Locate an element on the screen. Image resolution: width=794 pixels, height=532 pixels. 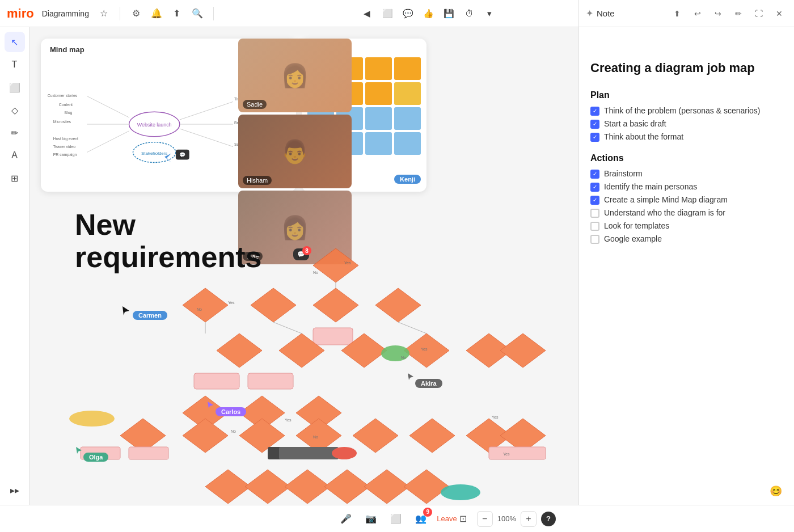
search-icon: 🔍 is located at coordinates (197, 14).